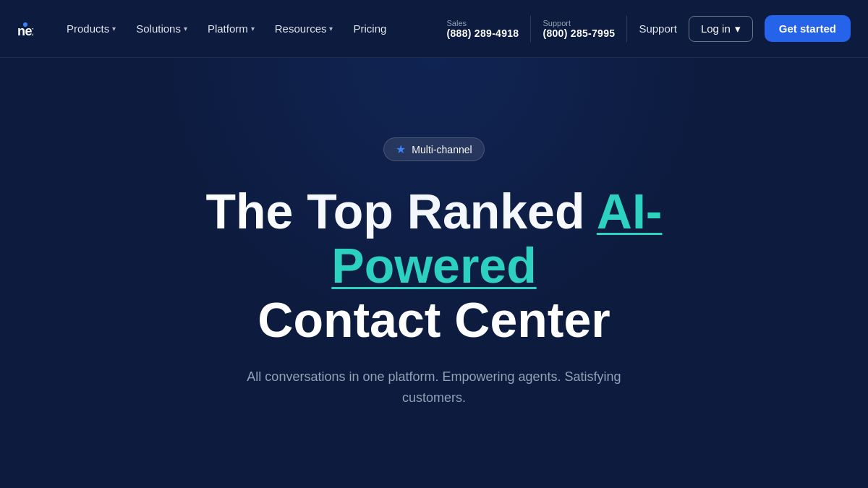 The image size is (868, 488). Describe the element at coordinates (579, 33) in the screenshot. I see `support-phone: (800) 285-7995` at that location.